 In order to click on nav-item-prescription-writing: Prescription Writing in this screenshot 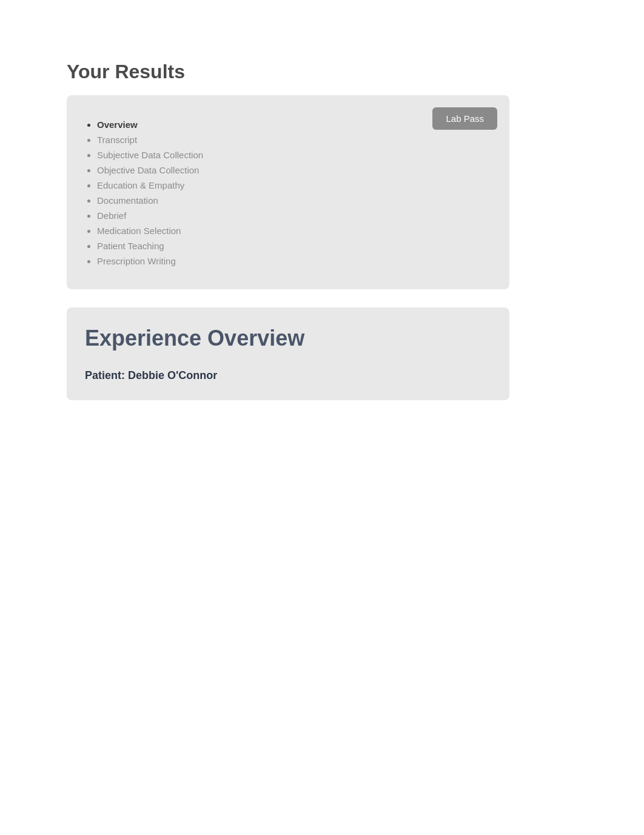, I will do `click(294, 261)`.